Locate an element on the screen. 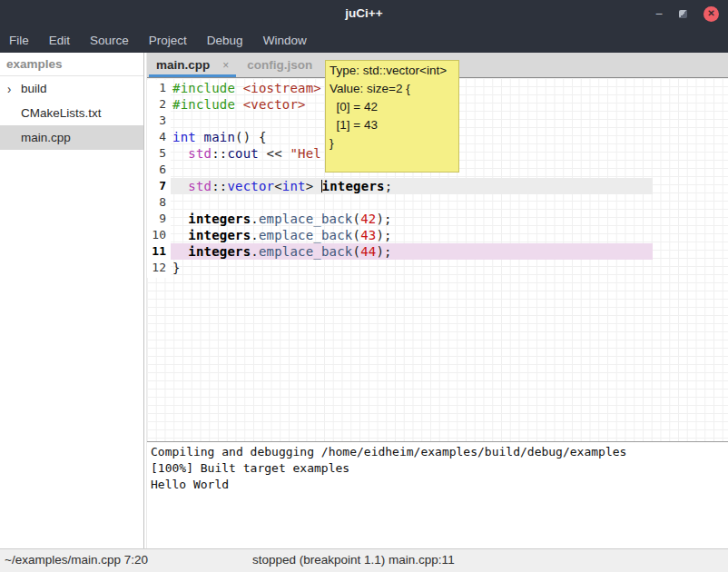 This screenshot has height=572, width=728. line-number: 11 is located at coordinates (159, 251).